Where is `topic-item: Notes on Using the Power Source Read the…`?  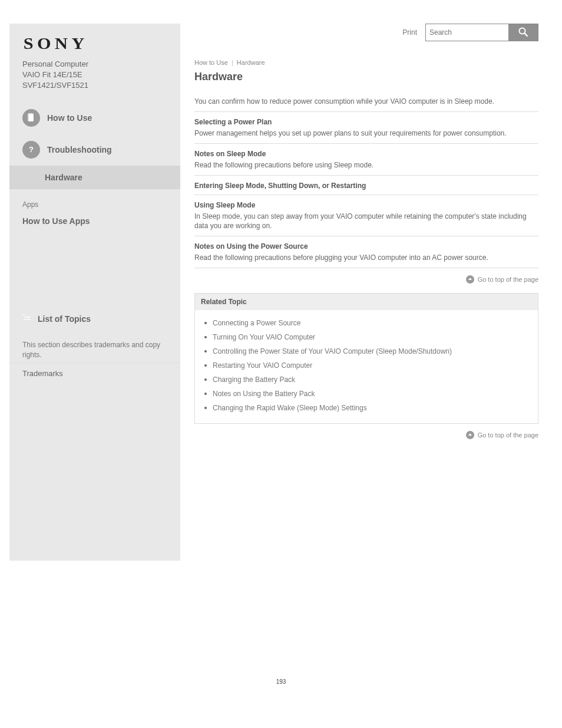
topic-item: Notes on Using the Power Source Read the… is located at coordinates (366, 252).